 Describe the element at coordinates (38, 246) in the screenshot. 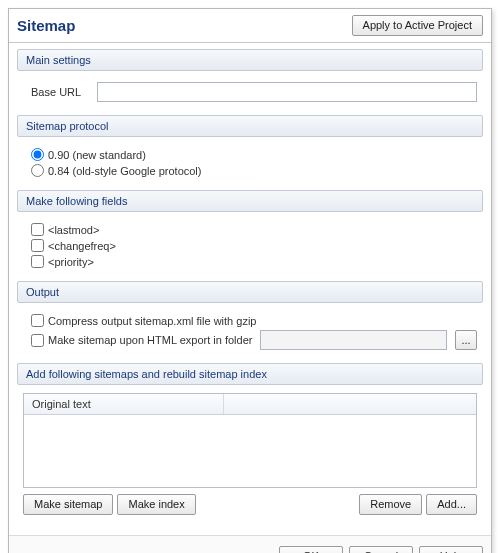

I see `field-changefreq-checkbox` at that location.